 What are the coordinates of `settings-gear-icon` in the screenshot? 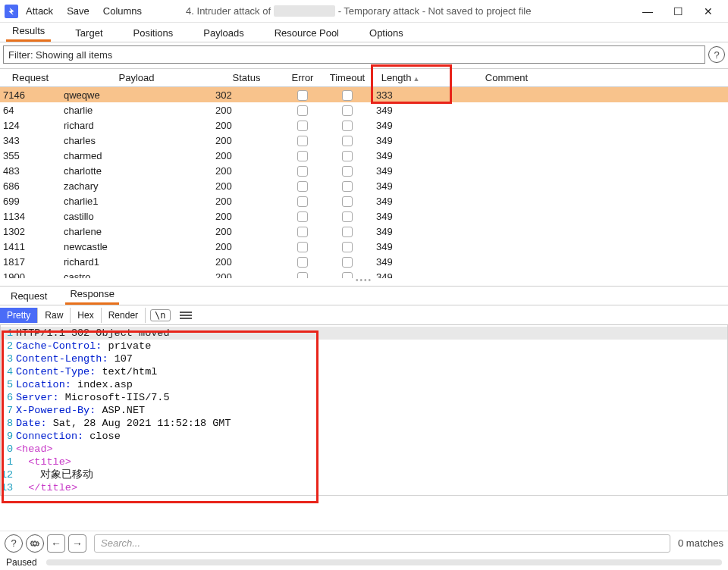 It's located at (35, 543).